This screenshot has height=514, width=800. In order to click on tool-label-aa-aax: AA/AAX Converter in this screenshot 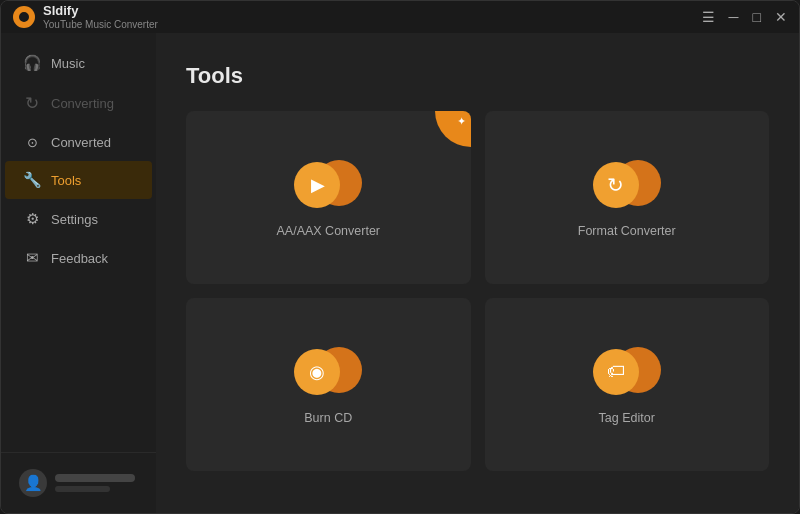, I will do `click(328, 231)`.